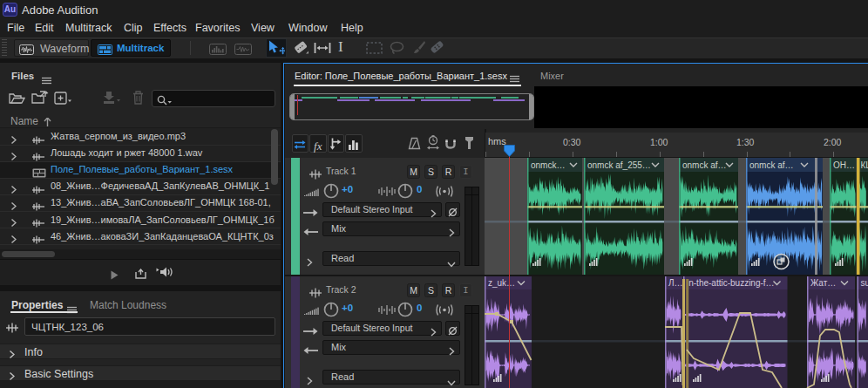 The height and width of the screenshot is (388, 868). Describe the element at coordinates (823, 282) in the screenshot. I see `svg-text: Жат…` at that location.